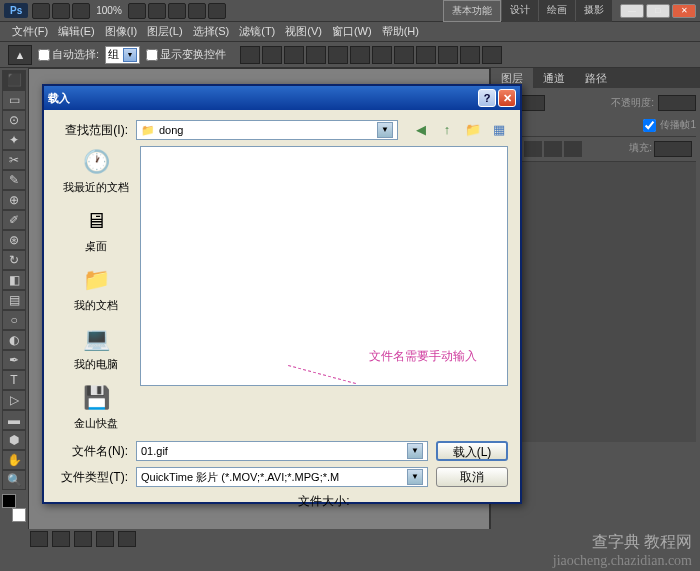  What do you see at coordinates (642, 542) in the screenshot?
I see `watermark-title: 查字典 教程网` at bounding box center [642, 542].